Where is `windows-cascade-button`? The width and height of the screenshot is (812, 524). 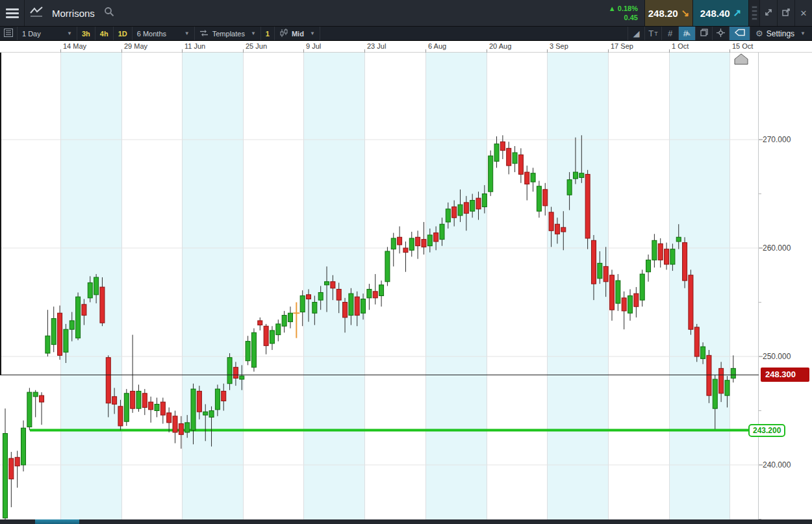 windows-cascade-button is located at coordinates (704, 34).